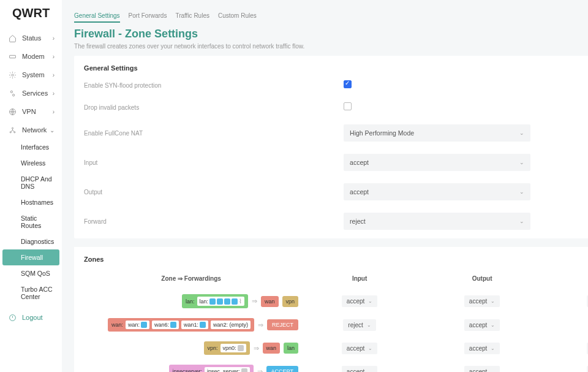 This screenshot has width=588, height=372. I want to click on output-label: Output, so click(214, 192).